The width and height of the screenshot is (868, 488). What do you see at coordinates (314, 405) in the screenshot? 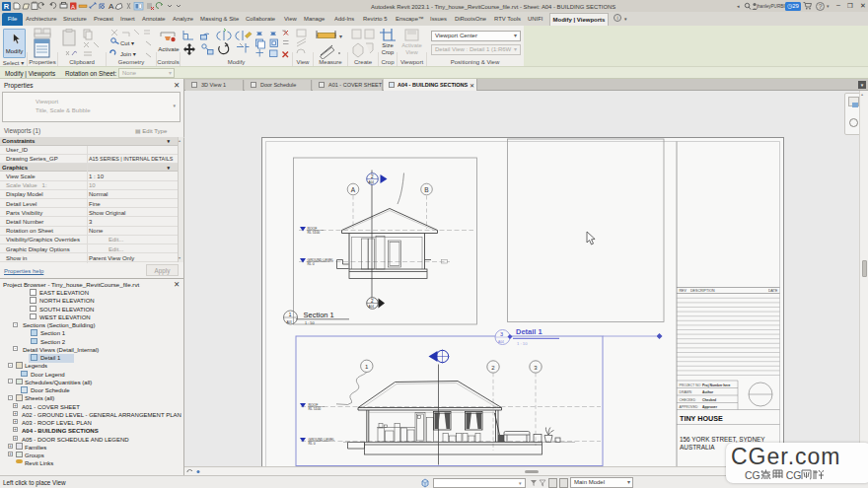
I see `svg-text: ROOF` at bounding box center [314, 405].